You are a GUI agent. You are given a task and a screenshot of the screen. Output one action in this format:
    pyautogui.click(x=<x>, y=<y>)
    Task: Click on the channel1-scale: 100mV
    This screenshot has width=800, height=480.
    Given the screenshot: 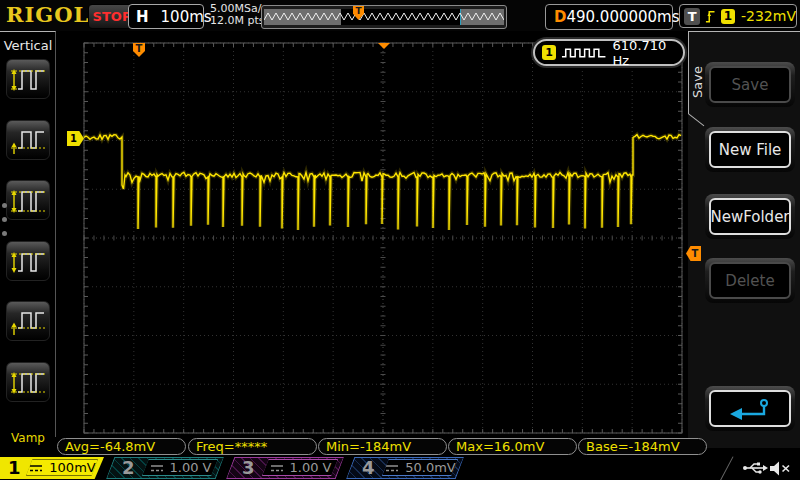 What is the action you would take?
    pyautogui.click(x=72, y=468)
    